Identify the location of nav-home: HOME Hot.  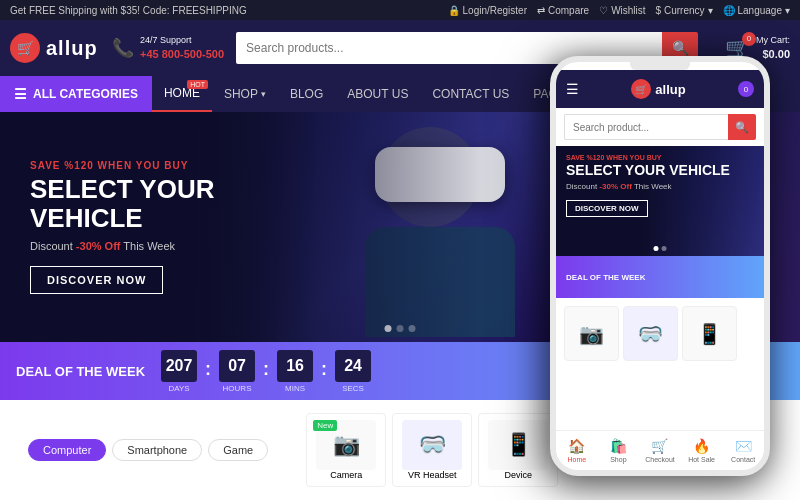
(182, 94).